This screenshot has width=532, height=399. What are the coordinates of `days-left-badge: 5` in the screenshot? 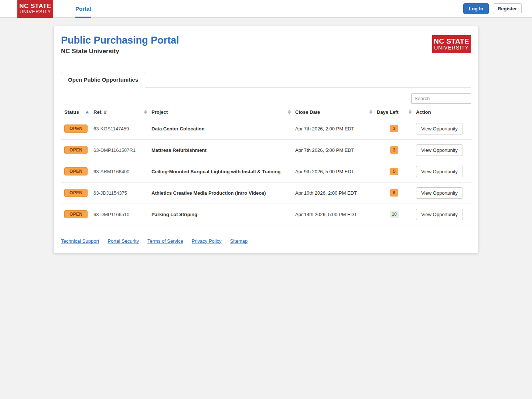 It's located at (394, 171).